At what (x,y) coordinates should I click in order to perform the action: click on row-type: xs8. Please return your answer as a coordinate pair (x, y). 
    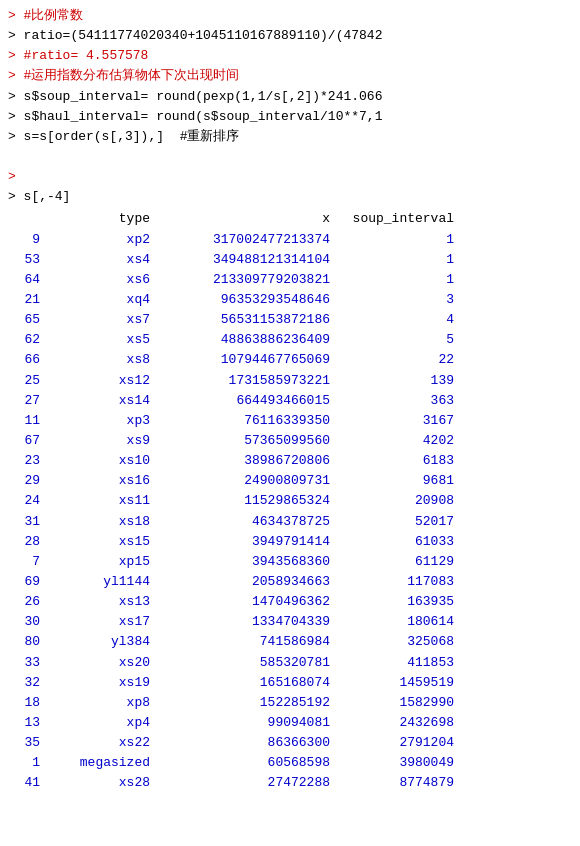
    Looking at the image, I should click on (99, 360).